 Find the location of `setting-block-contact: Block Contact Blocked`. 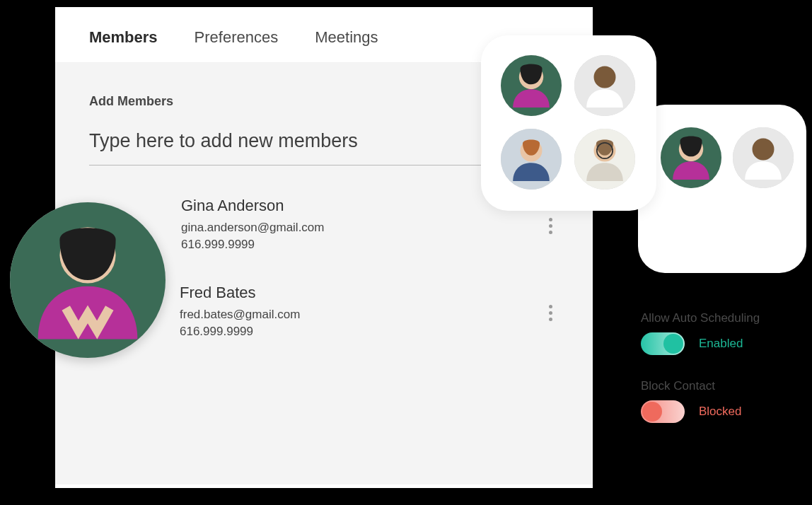

setting-block-contact: Block Contact Blocked is located at coordinates (723, 401).